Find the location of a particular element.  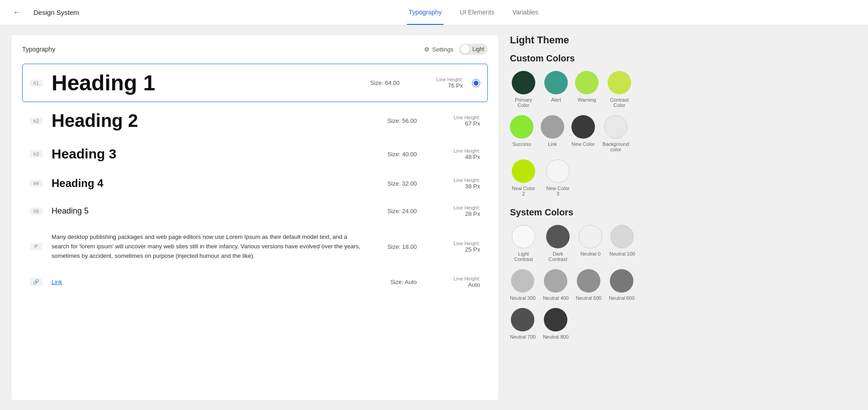

color-label: Dark Contrast is located at coordinates (558, 256).